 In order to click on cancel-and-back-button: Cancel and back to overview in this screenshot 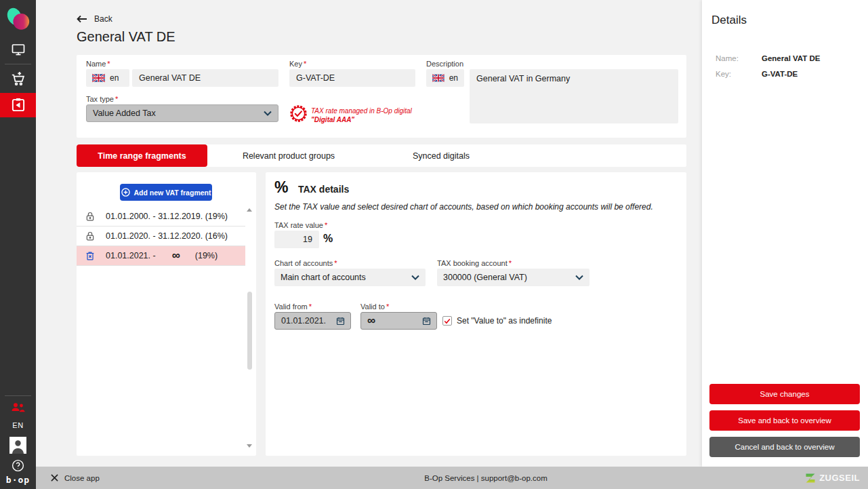, I will do `click(785, 447)`.